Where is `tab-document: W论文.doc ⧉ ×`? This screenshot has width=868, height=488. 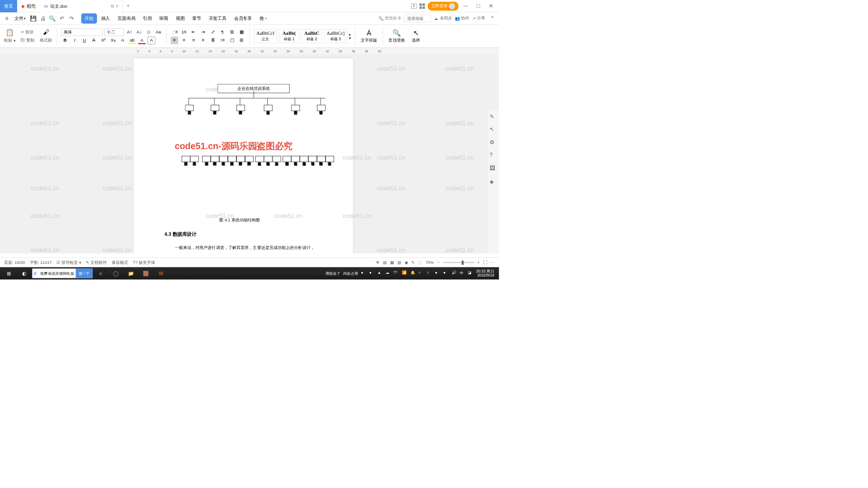
tab-document: W论文.doc ⧉ × is located at coordinates (81, 6).